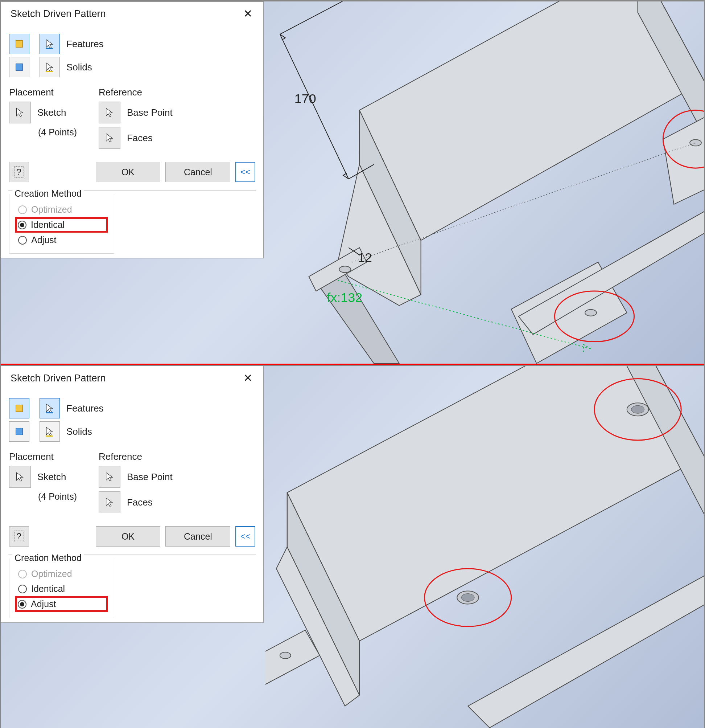 The image size is (705, 728). Describe the element at coordinates (305, 99) in the screenshot. I see `dim-170: 170` at that location.